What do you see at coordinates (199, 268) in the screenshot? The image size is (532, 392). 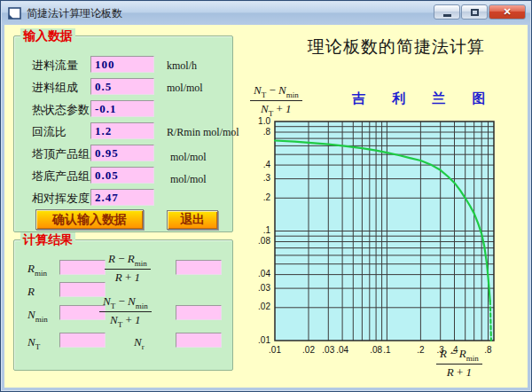 I see `x-ratio-result-field` at bounding box center [199, 268].